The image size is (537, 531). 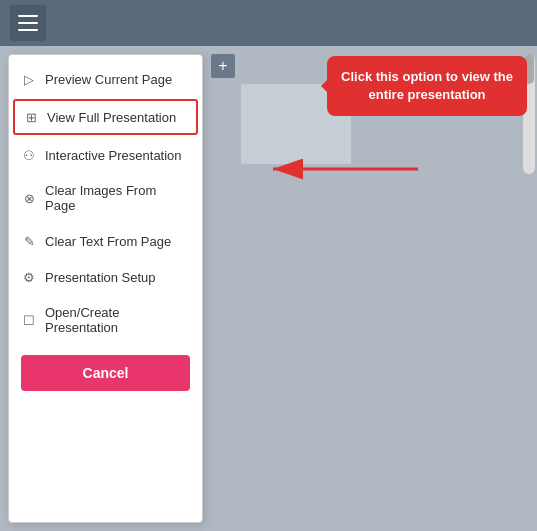 I want to click on top-bar, so click(x=268, y=23).